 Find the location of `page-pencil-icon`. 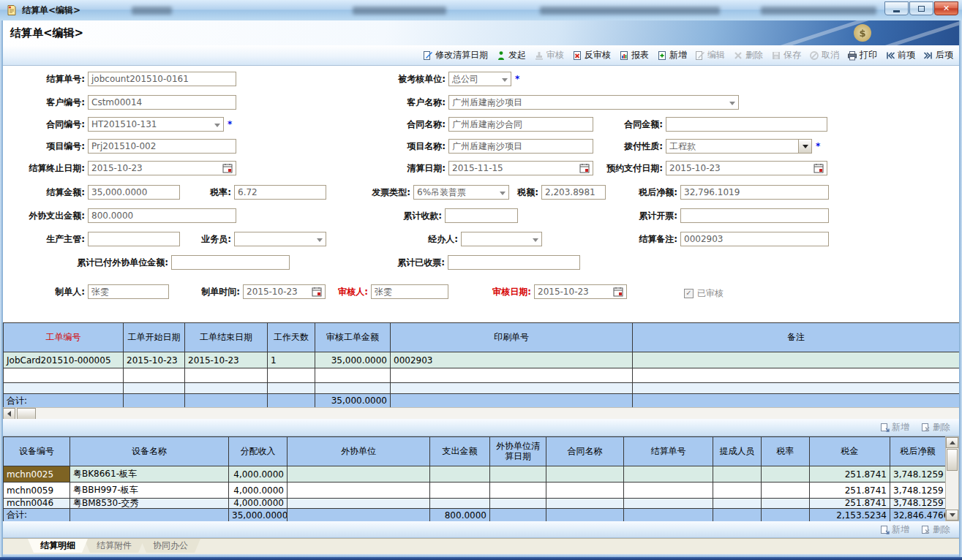

page-pencil-icon is located at coordinates (700, 56).